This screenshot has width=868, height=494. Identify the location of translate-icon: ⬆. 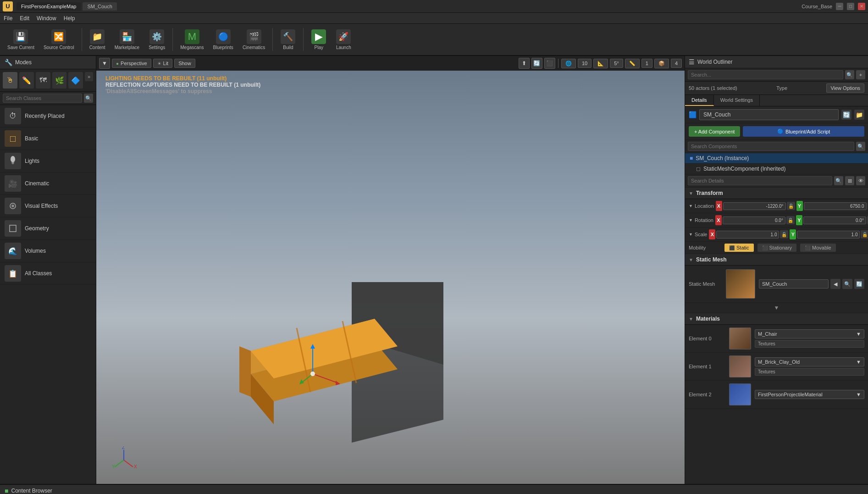
(524, 63).